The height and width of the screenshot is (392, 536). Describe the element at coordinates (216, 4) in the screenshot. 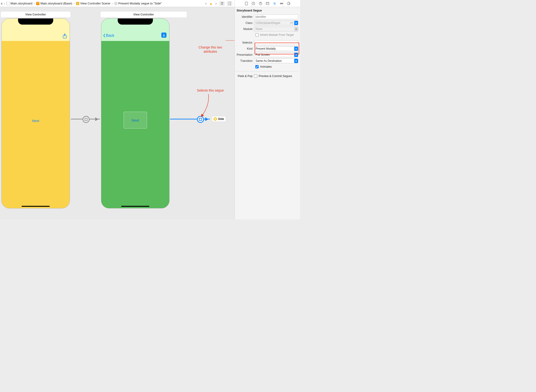

I see `history-forward-button: ›` at that location.